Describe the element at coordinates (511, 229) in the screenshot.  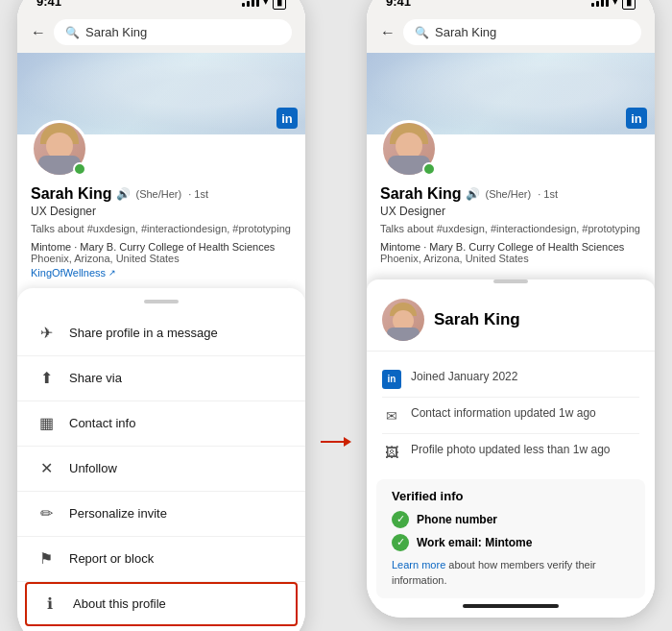
I see `profile-topics-right: Talks about #uxdesign, #interactiondesig…` at that location.